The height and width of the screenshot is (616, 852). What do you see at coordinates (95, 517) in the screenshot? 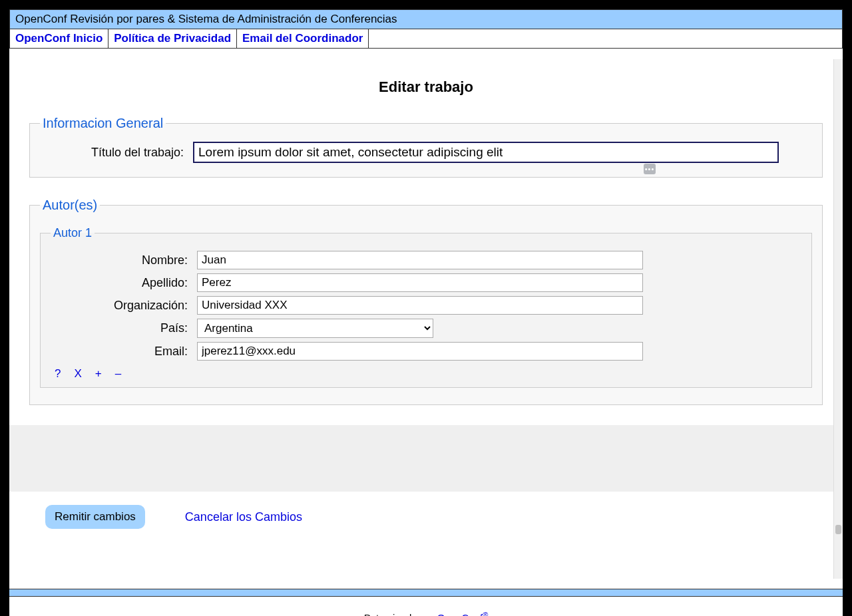
I see `submit-button: Remitir cambios` at bounding box center [95, 517].